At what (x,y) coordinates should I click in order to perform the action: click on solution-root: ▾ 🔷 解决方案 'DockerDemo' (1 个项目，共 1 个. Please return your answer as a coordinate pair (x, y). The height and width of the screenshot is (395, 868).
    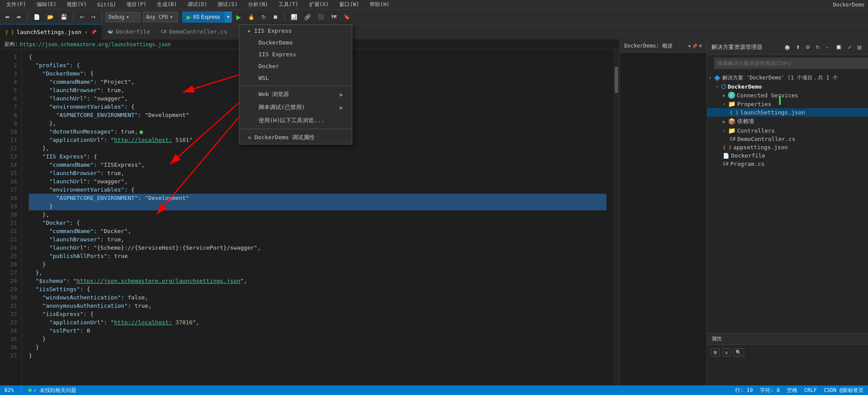
    Looking at the image, I should click on (787, 78).